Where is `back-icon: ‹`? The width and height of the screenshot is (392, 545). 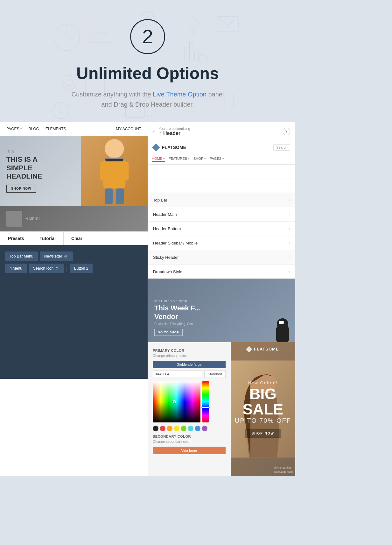
back-icon: ‹ is located at coordinates (154, 131).